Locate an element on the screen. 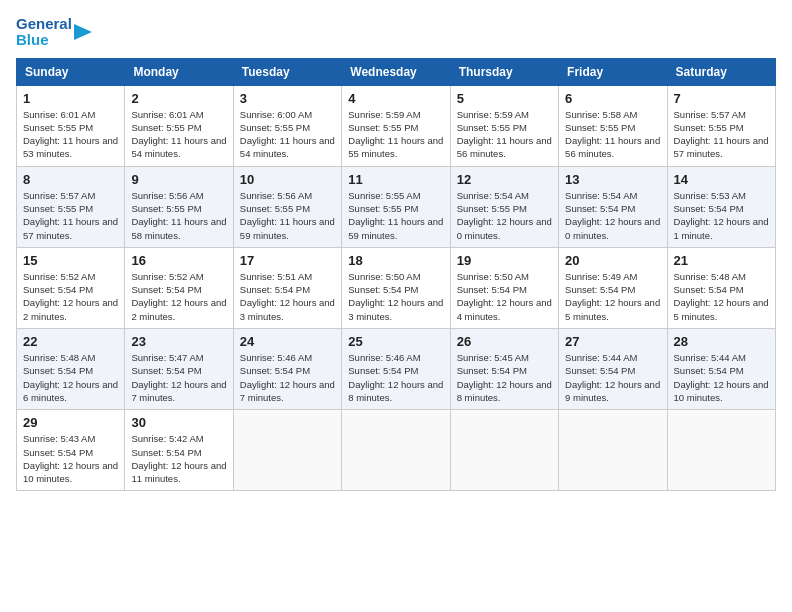 Image resolution: width=792 pixels, height=612 pixels. day-info: Sunrise: 6:01 AMSunset: 5:55 PMDaylight:… is located at coordinates (70, 134).